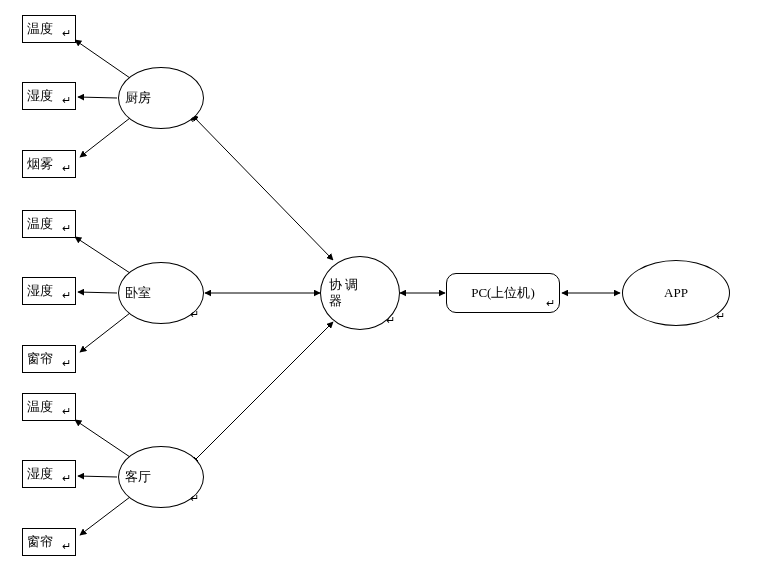 The height and width of the screenshot is (571, 768). What do you see at coordinates (161, 293) in the screenshot?
I see `room-bedroom: 卧室 ↵` at bounding box center [161, 293].